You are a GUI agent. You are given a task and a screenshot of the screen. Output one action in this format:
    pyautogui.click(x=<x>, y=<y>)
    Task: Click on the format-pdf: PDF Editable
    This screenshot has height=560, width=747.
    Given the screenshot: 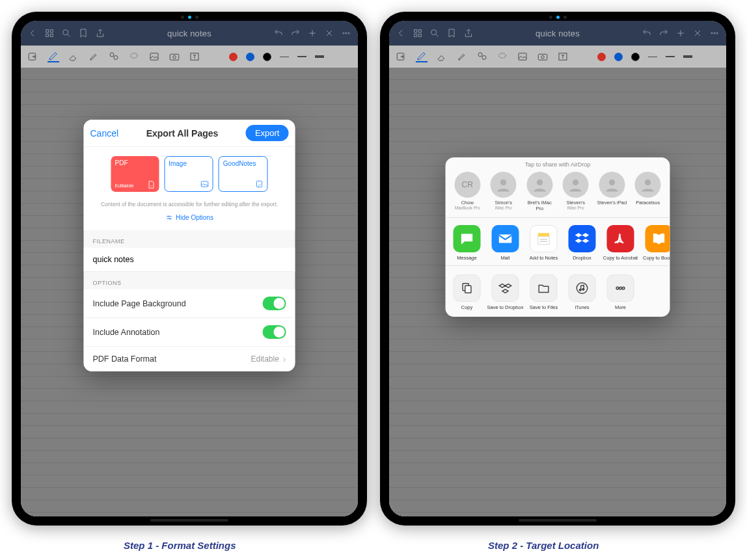 What is the action you would take?
    pyautogui.click(x=135, y=174)
    